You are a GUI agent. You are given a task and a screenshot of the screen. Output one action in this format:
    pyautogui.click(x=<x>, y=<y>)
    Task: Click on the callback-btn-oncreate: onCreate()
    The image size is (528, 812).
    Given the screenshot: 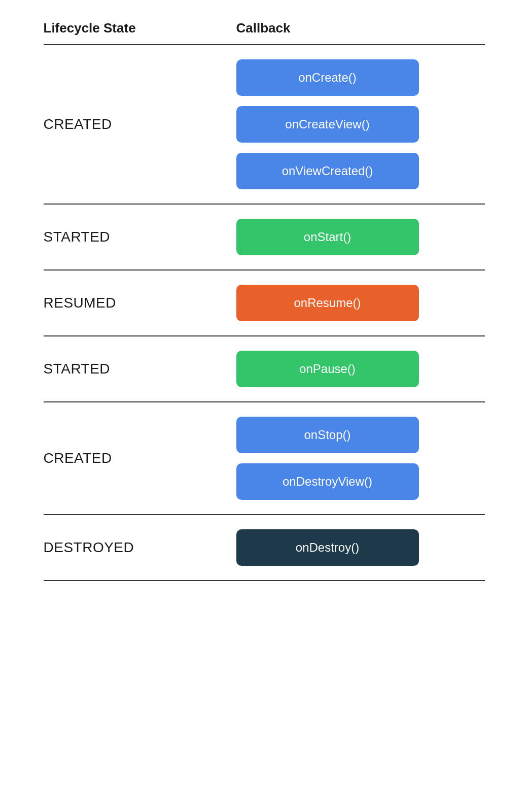 What is the action you would take?
    pyautogui.click(x=328, y=78)
    